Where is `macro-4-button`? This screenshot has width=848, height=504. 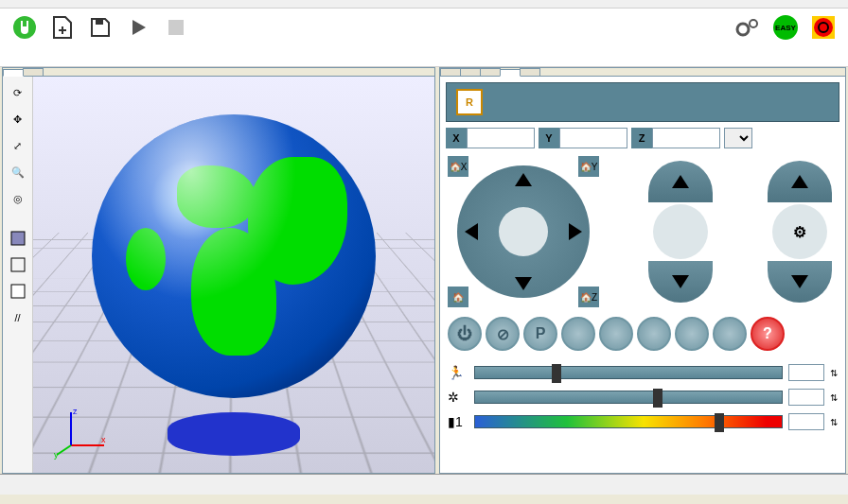 macro-4-button is located at coordinates (692, 334).